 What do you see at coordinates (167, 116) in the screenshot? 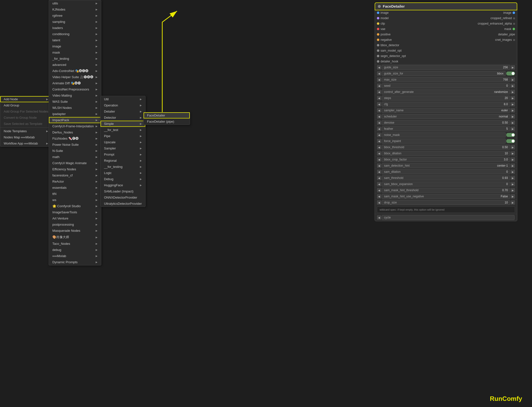
I see `menu-level4-item: FaceDetailer` at bounding box center [167, 116].